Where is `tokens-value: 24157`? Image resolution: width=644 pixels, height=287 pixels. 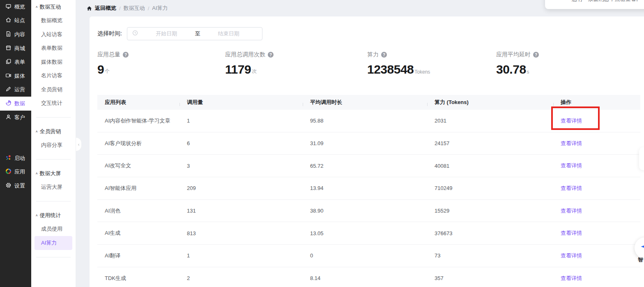 tokens-value: 24157 is located at coordinates (490, 143).